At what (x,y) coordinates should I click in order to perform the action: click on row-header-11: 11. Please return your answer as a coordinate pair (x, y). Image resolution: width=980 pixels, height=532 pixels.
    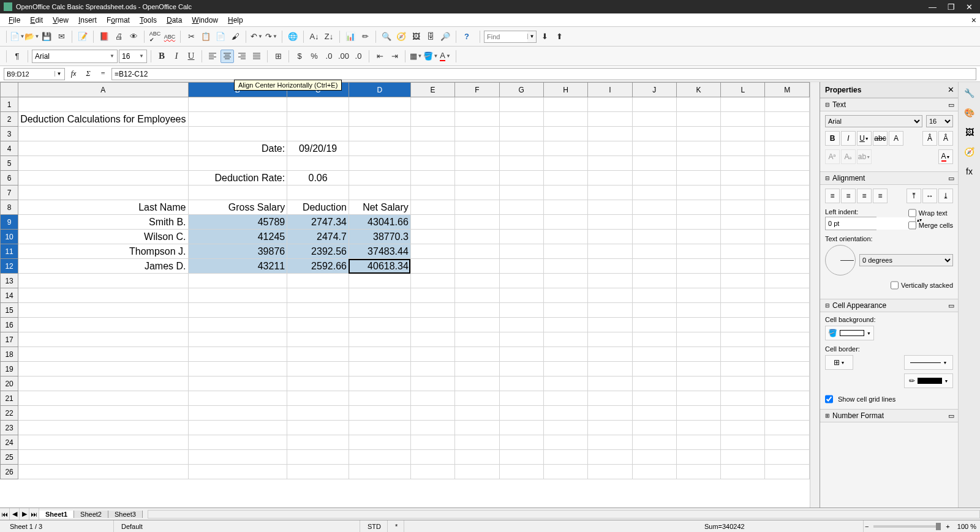
    Looking at the image, I should click on (10, 252).